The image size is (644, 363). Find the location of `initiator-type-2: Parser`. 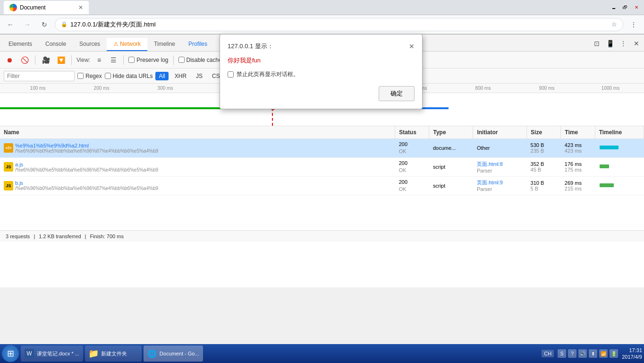

initiator-type-2: Parser is located at coordinates (500, 171).